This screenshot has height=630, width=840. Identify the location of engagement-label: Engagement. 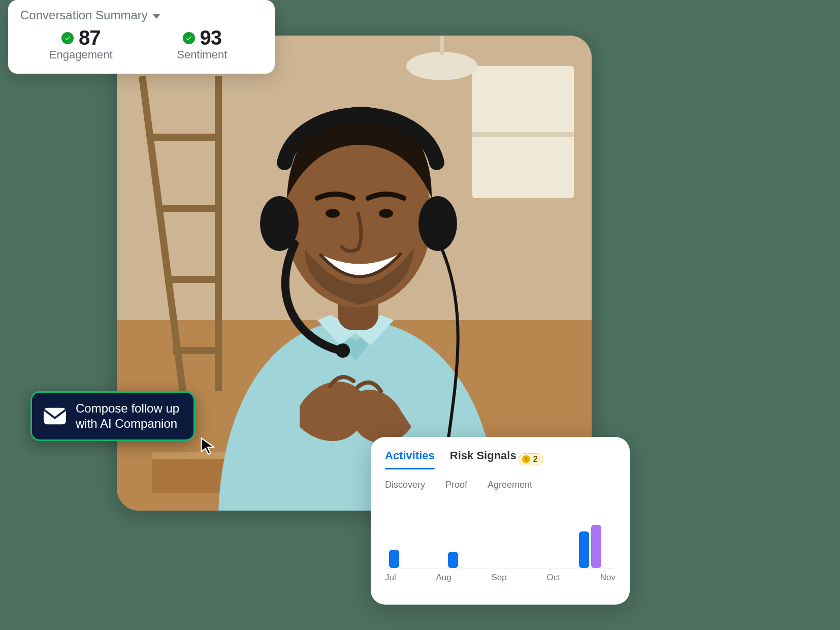
(81, 55).